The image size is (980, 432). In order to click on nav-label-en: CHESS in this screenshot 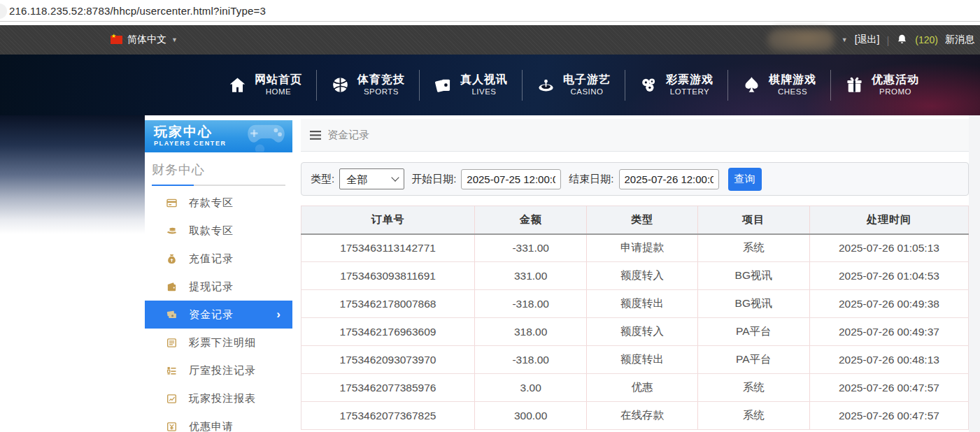, I will do `click(793, 92)`.